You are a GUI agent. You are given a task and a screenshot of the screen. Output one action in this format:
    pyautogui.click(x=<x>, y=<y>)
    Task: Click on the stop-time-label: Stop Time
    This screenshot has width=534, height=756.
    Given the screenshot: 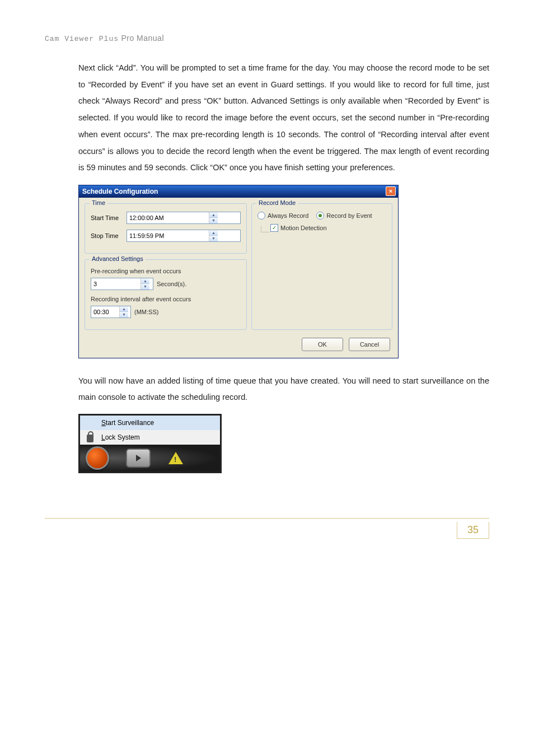 What is the action you would take?
    pyautogui.click(x=107, y=236)
    